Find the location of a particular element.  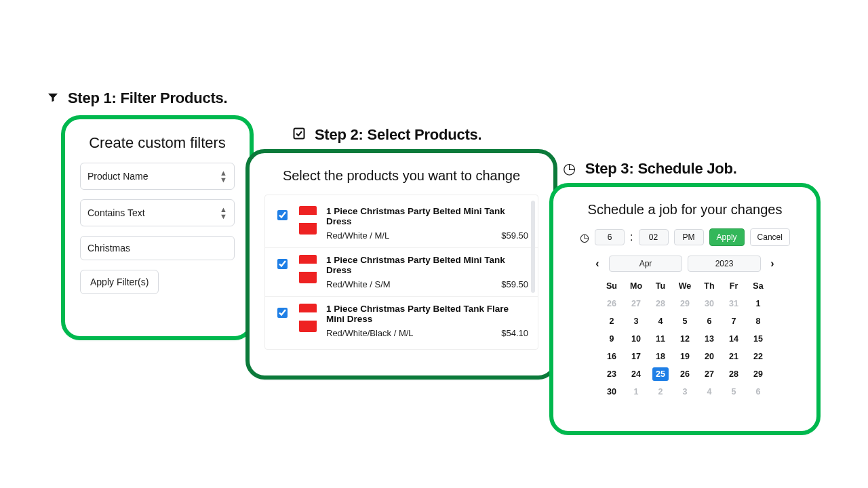

filter-value-input: Christmas is located at coordinates (157, 248).